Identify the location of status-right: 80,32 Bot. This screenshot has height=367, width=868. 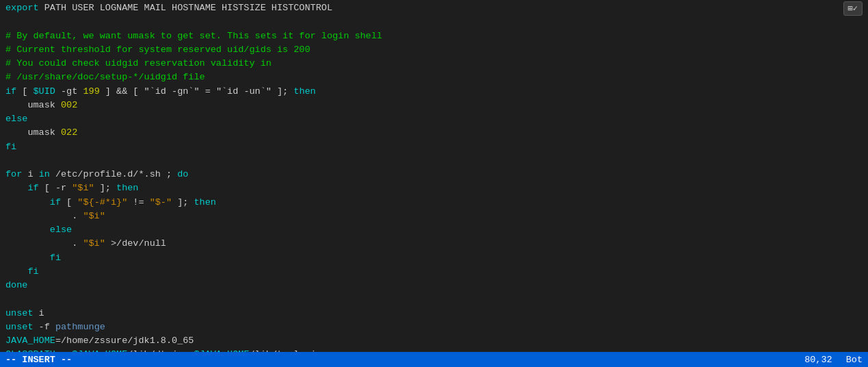
(833, 360).